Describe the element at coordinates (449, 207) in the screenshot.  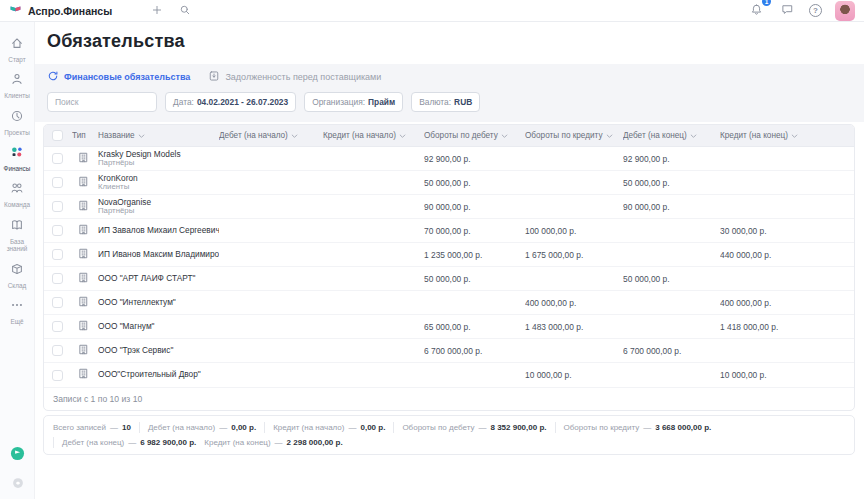
I see `table-row: NovaOrganise Партнёры 90 000,00 р. 90 00…` at that location.